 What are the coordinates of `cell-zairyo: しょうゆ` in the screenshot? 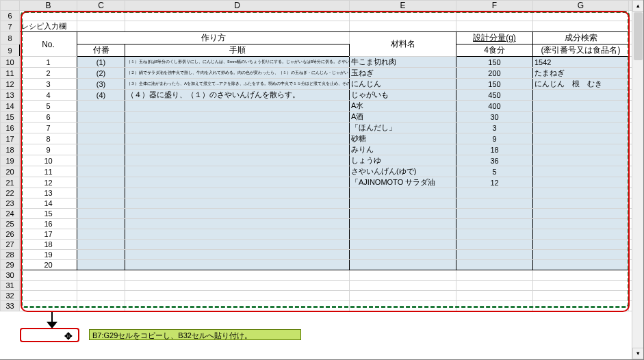 It's located at (403, 161).